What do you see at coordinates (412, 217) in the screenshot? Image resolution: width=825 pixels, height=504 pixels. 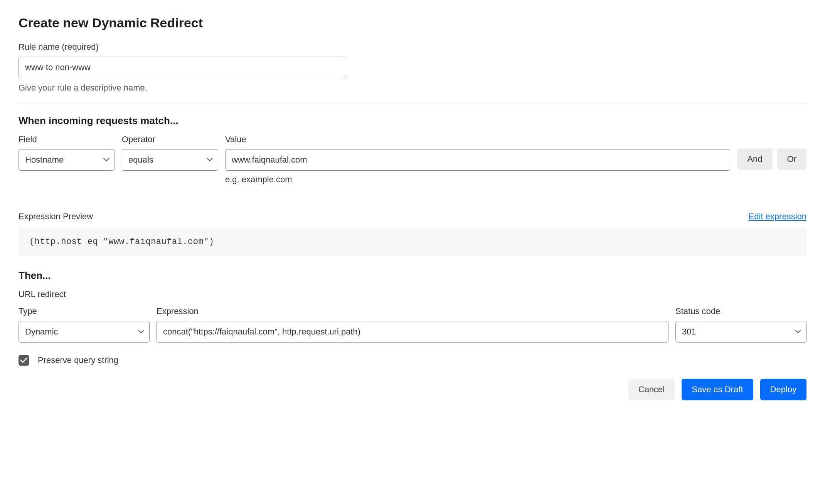 I see `preview-header: Expression Preview Edit expression` at bounding box center [412, 217].